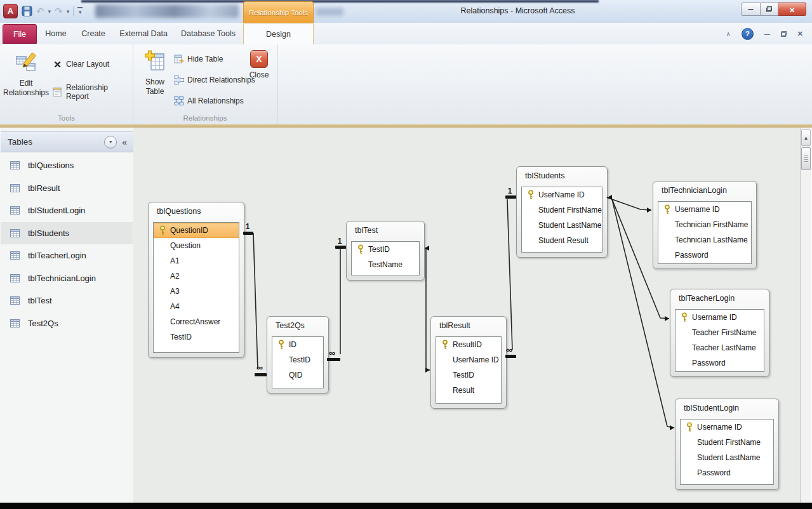 This screenshot has height=509, width=812. Describe the element at coordinates (67, 211) in the screenshot. I see `sidebar-item-tblStudentLogin: tblStudentLogin` at that location.